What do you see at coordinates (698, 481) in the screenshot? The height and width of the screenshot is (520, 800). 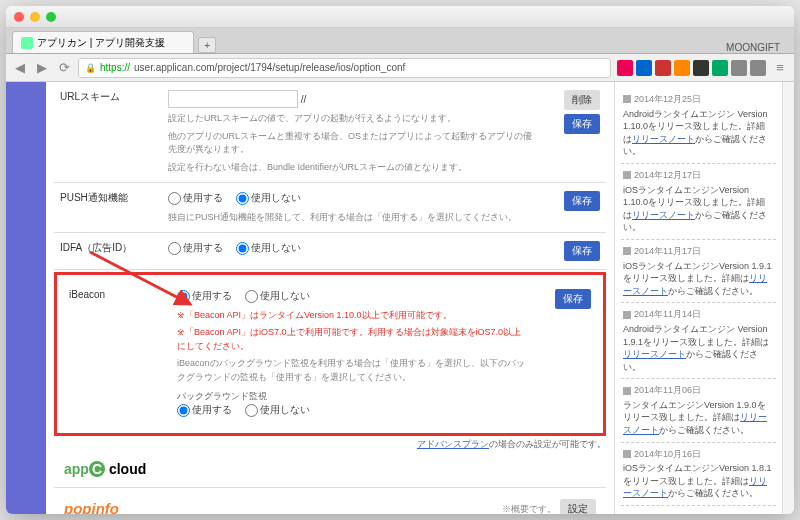 I see `news-text: iOSランタイムエンジンVersion 1.8.1をリリース致しました。詳細はリ…` at bounding box center [698, 481].